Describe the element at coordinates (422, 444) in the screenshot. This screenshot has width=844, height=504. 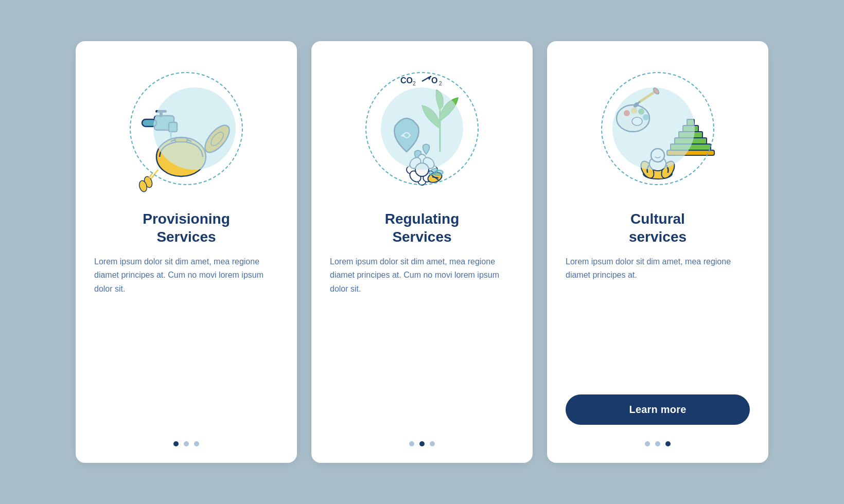
I see `dots-regulating` at that location.